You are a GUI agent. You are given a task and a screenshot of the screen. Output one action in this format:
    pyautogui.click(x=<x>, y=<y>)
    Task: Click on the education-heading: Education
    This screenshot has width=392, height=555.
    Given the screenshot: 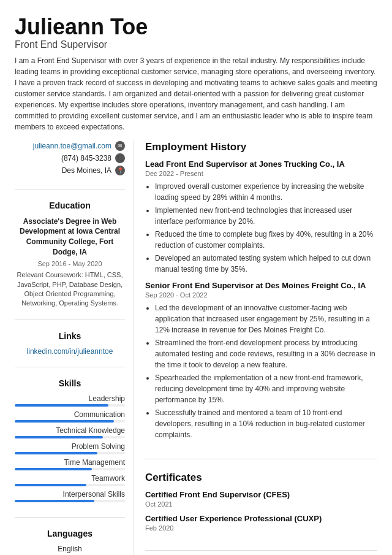 What is the action you would take?
    pyautogui.click(x=70, y=205)
    